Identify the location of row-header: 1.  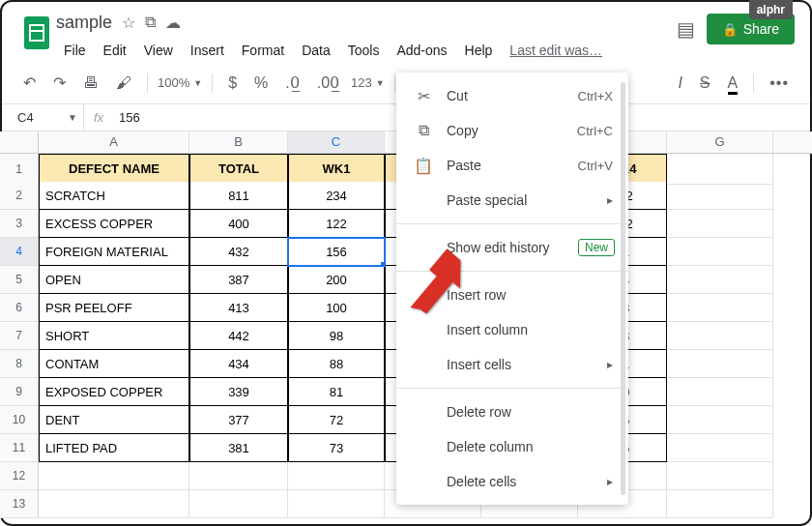
(19, 169).